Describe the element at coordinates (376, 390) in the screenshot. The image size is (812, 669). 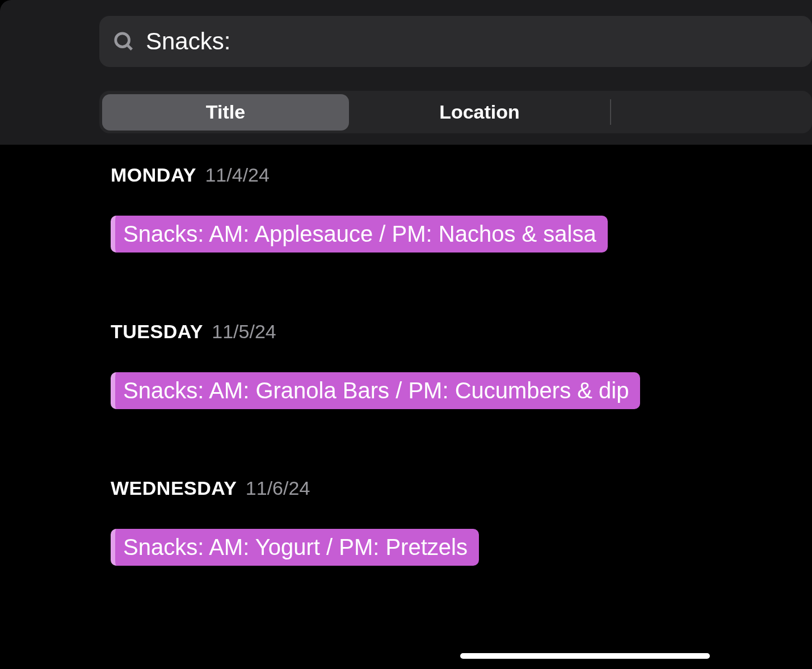
I see `event-title: Snacks: AM: Granola Bars / PM: Cucumbers…` at that location.